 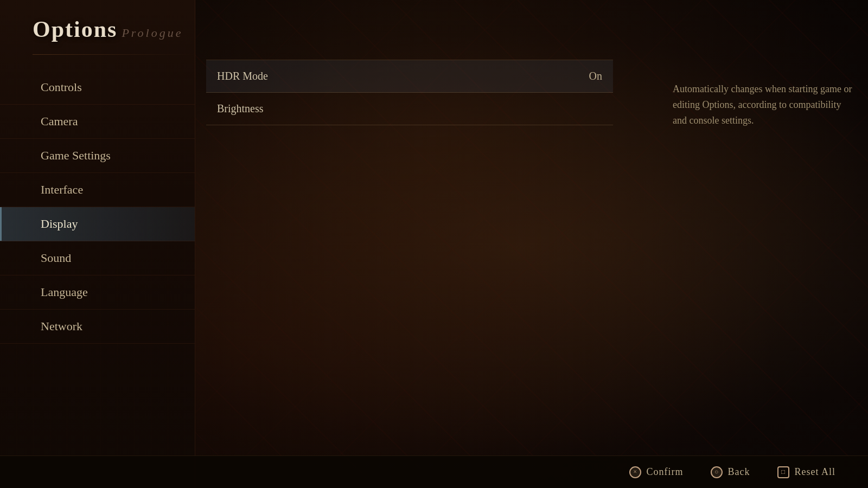 What do you see at coordinates (665, 472) in the screenshot?
I see `confirm-label: Confirm` at bounding box center [665, 472].